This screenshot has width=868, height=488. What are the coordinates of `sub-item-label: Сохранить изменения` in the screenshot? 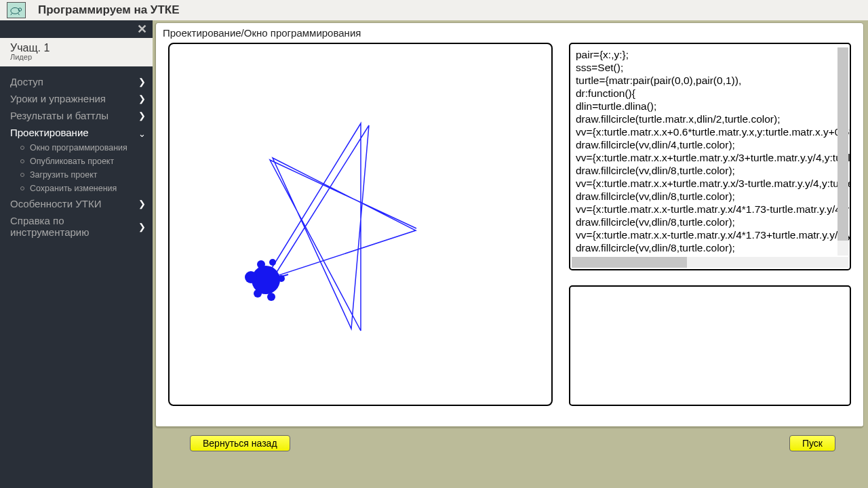 It's located at (73, 188).